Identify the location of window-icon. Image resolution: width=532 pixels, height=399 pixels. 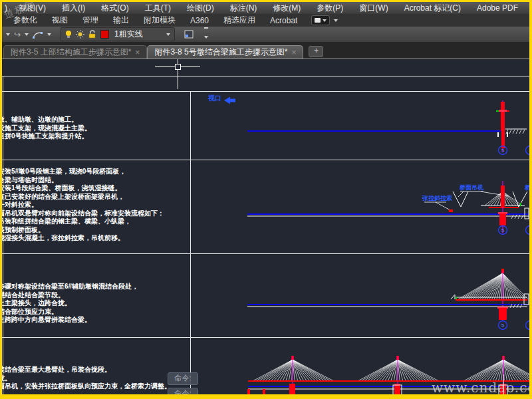
(189, 35).